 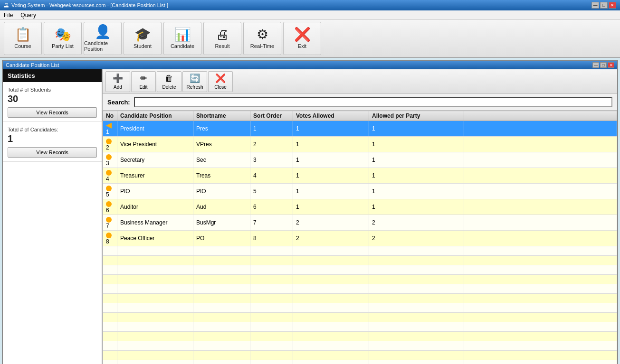 I want to click on cell-position: Treasurer, so click(x=155, y=176).